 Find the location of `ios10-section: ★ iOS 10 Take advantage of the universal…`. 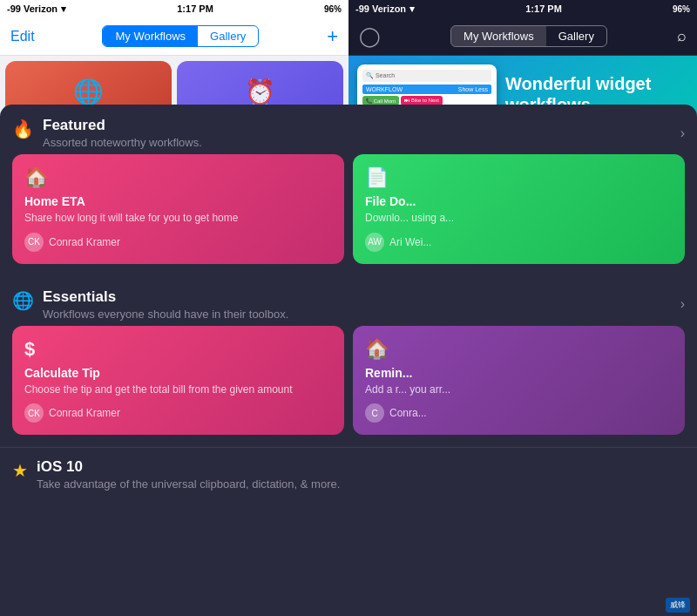

ios10-section: ★ iOS 10 Take advantage of the universal… is located at coordinates (523, 474).